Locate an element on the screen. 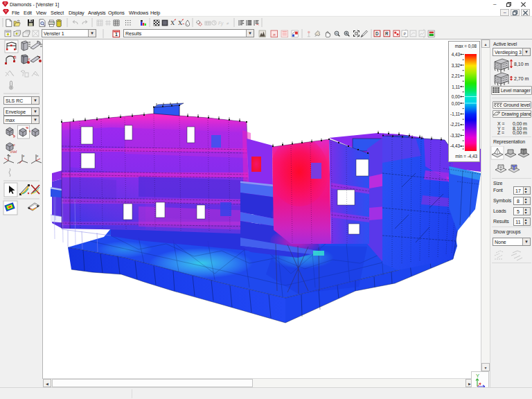  svg-text: D is located at coordinates (377, 33).